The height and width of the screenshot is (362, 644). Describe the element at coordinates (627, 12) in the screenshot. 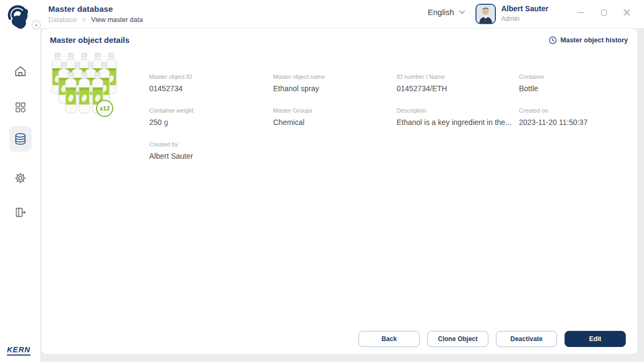

I see `close-button` at that location.